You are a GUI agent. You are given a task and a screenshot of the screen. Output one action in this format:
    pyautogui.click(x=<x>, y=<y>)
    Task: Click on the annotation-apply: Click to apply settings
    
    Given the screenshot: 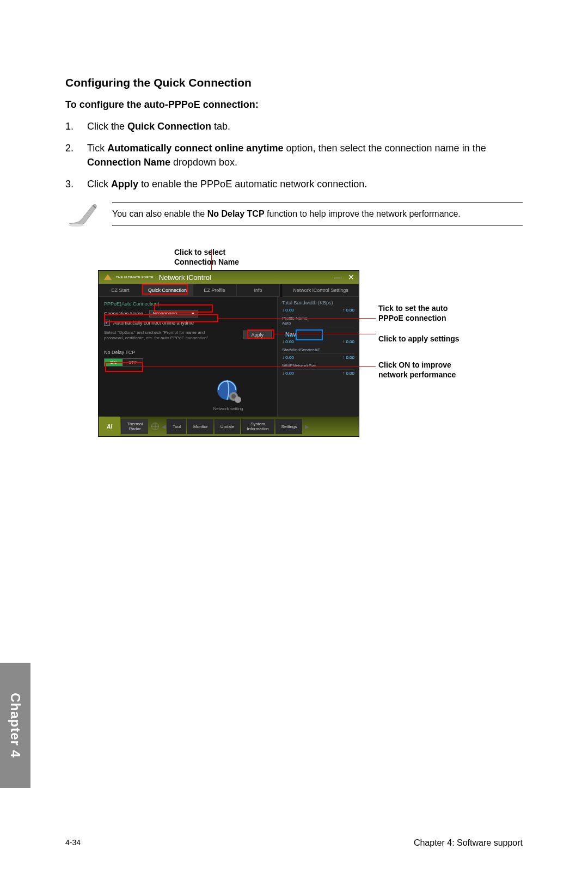 What is the action you would take?
    pyautogui.click(x=425, y=339)
    